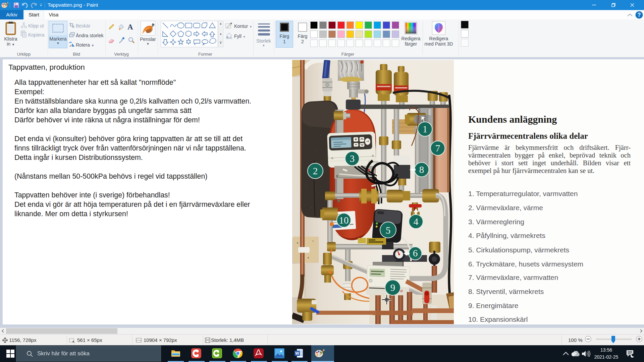 Image resolution: width=644 pixels, height=362 pixels. What do you see at coordinates (393, 288) in the screenshot?
I see `svg-text: 9` at bounding box center [393, 288].